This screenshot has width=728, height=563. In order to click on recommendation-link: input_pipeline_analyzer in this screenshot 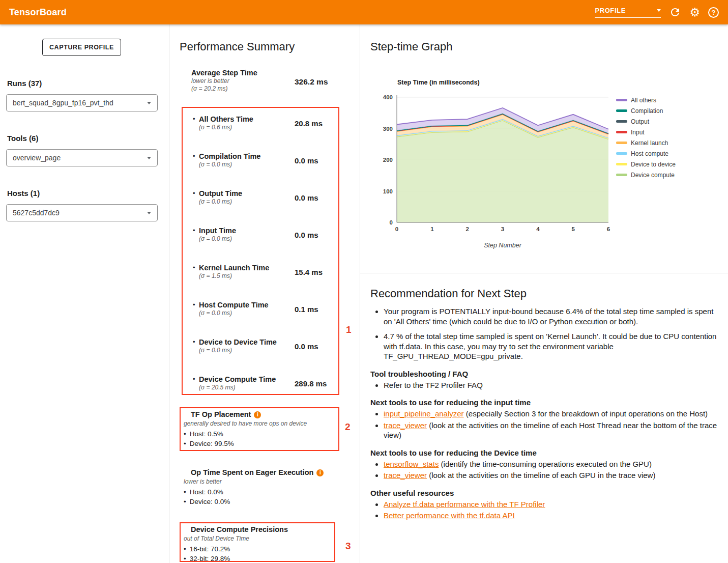, I will do `click(424, 413)`.